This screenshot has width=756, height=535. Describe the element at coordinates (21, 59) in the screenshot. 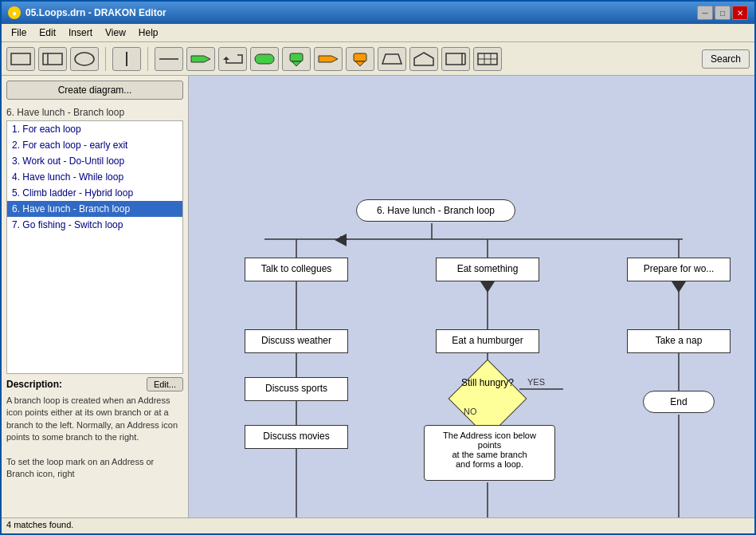

I see `toolbar-rect1` at that location.